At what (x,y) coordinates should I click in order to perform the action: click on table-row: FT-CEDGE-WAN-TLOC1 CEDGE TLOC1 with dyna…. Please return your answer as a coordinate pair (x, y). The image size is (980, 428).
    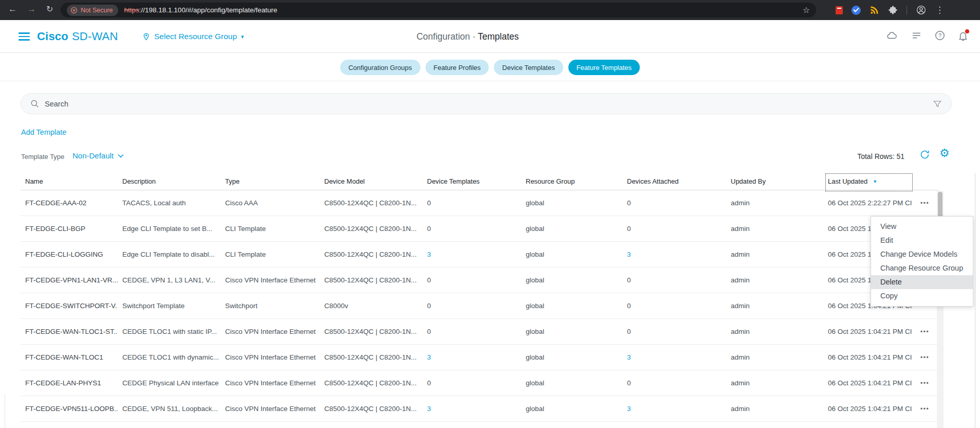
    Looking at the image, I should click on (480, 358).